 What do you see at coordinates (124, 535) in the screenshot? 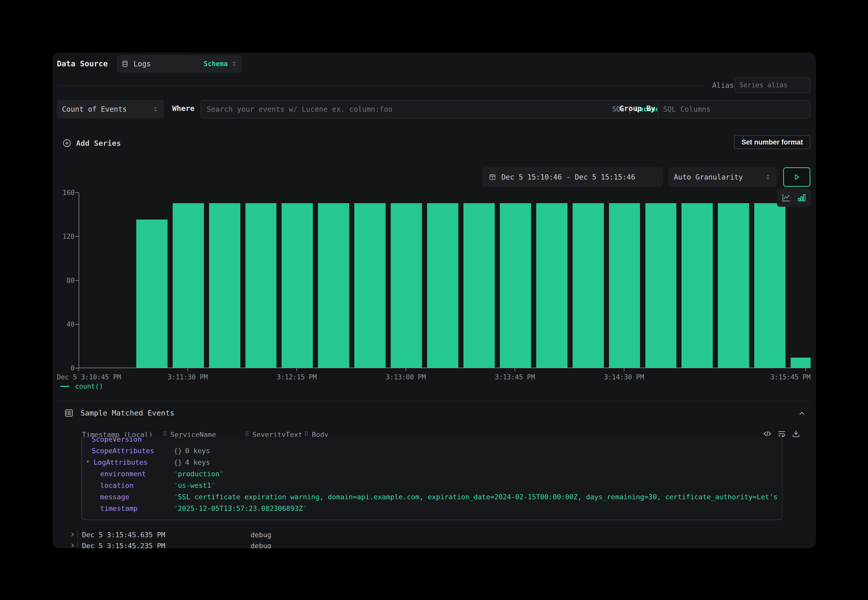
I see `event-timestamp: Dec 5 3:15:45.635 PM` at bounding box center [124, 535].